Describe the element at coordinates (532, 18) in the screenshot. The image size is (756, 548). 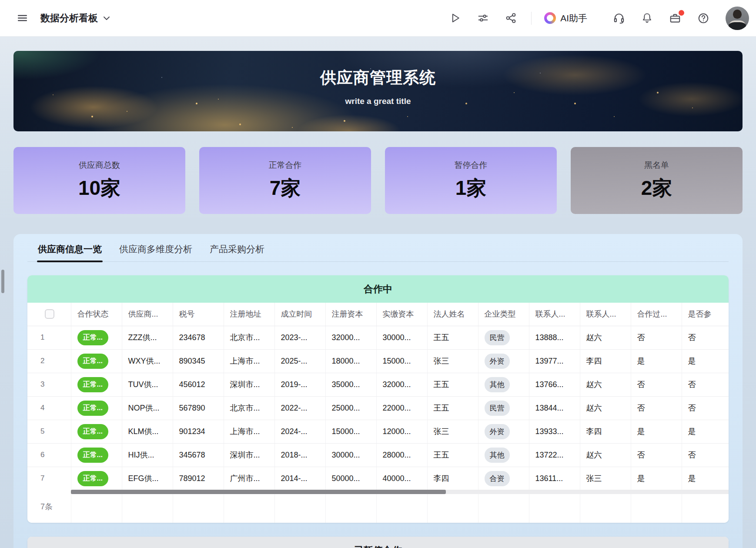
I see `navbar-divider` at that location.